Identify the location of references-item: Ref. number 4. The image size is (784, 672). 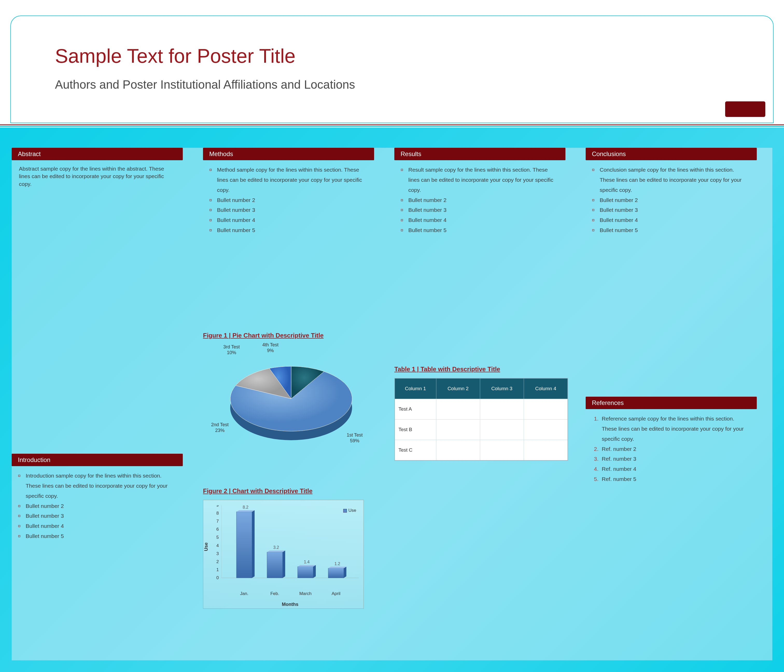
(672, 469).